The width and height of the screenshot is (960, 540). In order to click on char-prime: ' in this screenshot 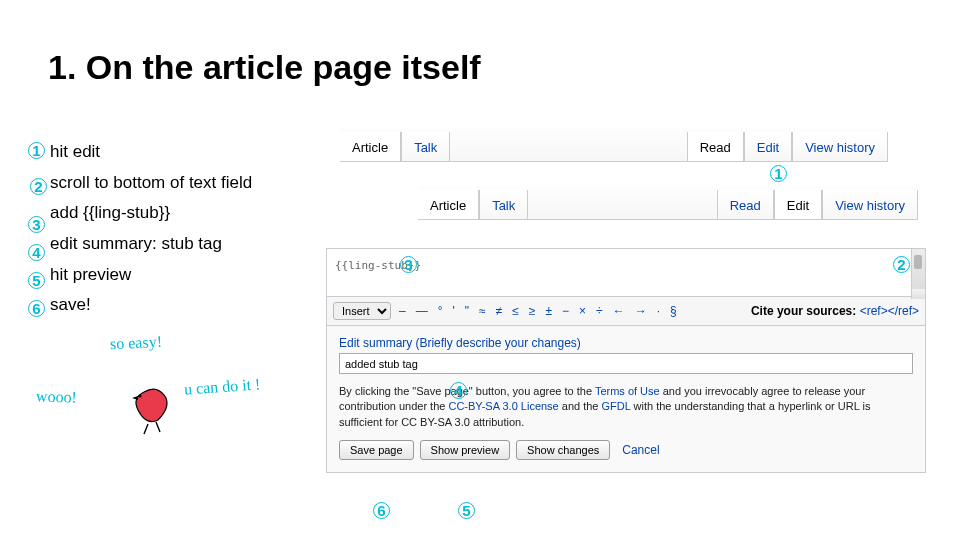, I will do `click(454, 311)`.